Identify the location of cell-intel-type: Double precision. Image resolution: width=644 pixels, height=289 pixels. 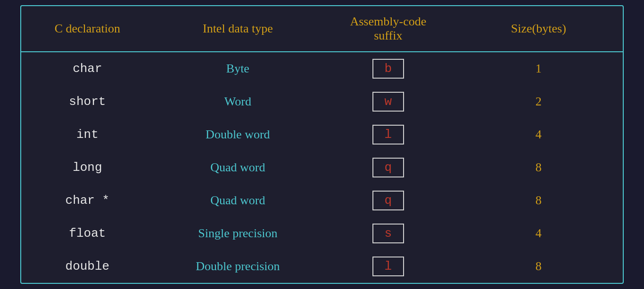
(238, 266).